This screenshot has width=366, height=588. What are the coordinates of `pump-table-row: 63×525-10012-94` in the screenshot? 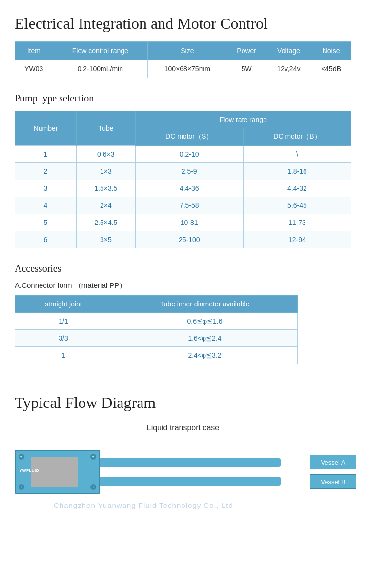 It's located at (183, 240).